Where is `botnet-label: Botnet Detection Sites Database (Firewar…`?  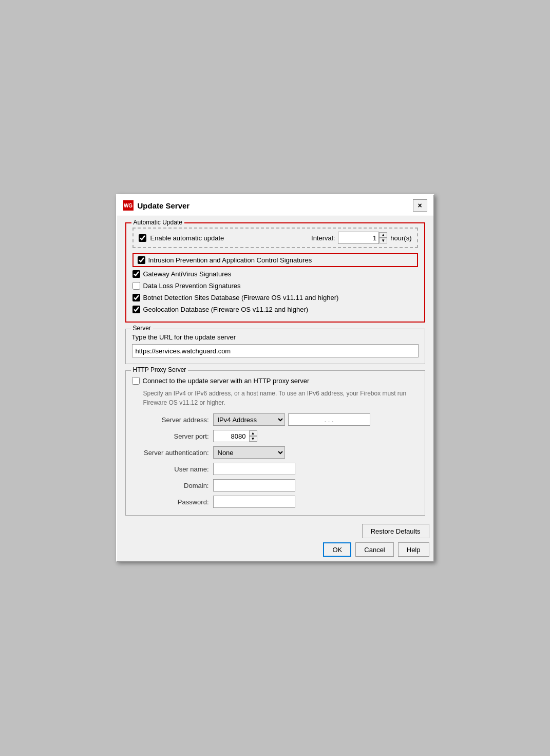
botnet-label: Botnet Detection Sites Database (Firewar… is located at coordinates (241, 298).